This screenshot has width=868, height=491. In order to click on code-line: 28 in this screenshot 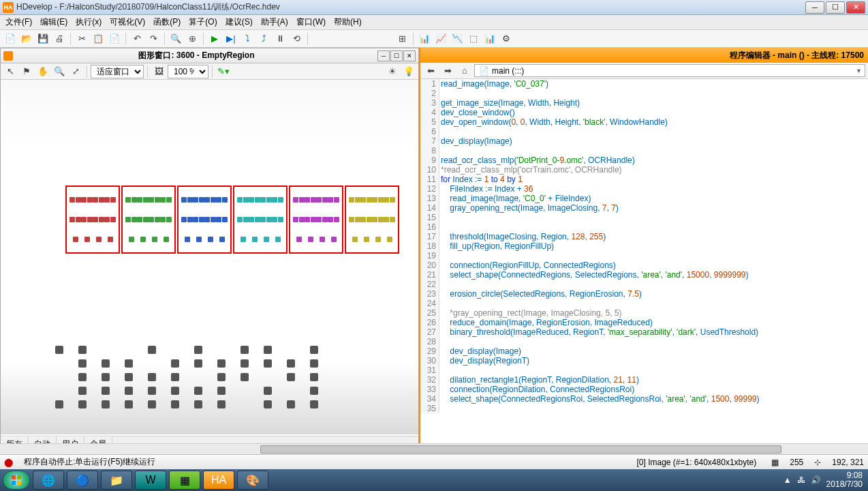, I will do `click(645, 342)`.